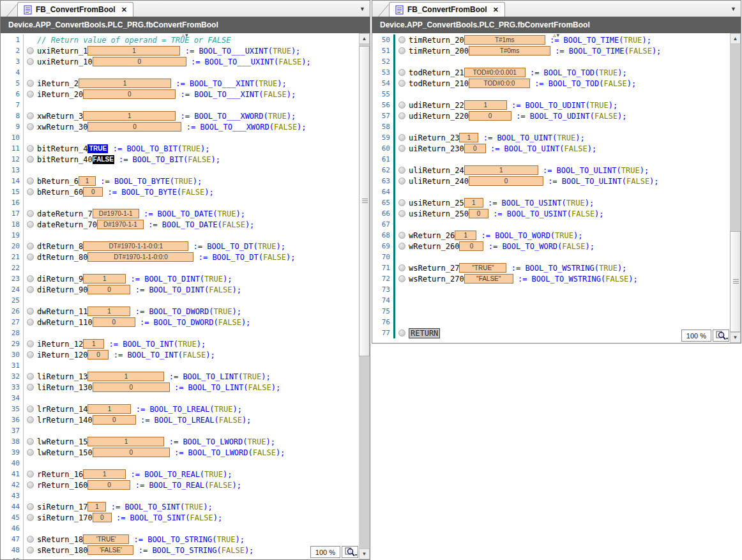  I want to click on zoom-level-display: 100 %, so click(326, 552).